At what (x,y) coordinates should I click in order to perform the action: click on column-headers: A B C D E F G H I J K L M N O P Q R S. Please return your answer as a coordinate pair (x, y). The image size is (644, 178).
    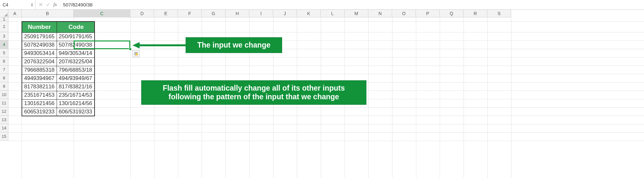
    Looking at the image, I should click on (260, 13).